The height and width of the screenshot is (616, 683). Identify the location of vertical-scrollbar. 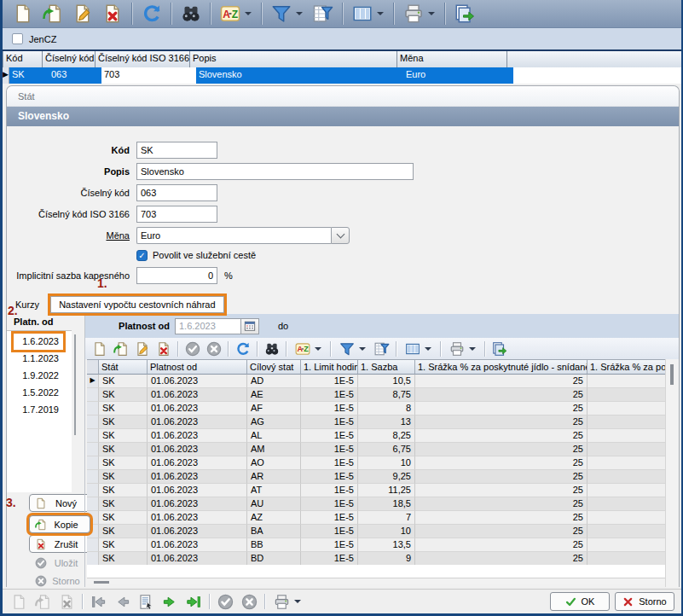
(672, 473).